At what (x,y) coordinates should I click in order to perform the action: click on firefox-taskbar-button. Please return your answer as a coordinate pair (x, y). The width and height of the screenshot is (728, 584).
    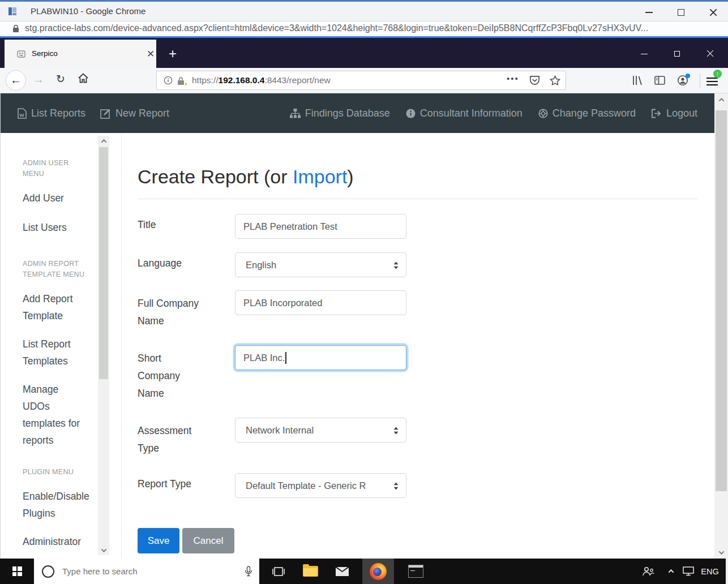
    Looking at the image, I should click on (378, 572).